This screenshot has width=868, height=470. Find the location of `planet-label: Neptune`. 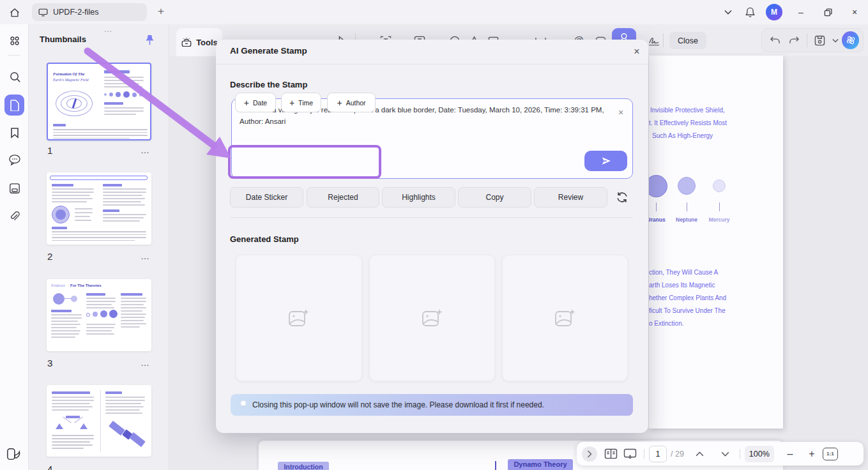

planet-label: Neptune is located at coordinates (687, 220).